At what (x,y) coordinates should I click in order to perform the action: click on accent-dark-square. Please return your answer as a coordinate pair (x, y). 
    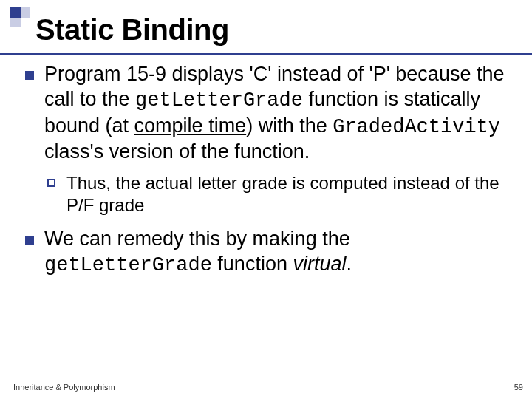
    Looking at the image, I should click on (16, 13).